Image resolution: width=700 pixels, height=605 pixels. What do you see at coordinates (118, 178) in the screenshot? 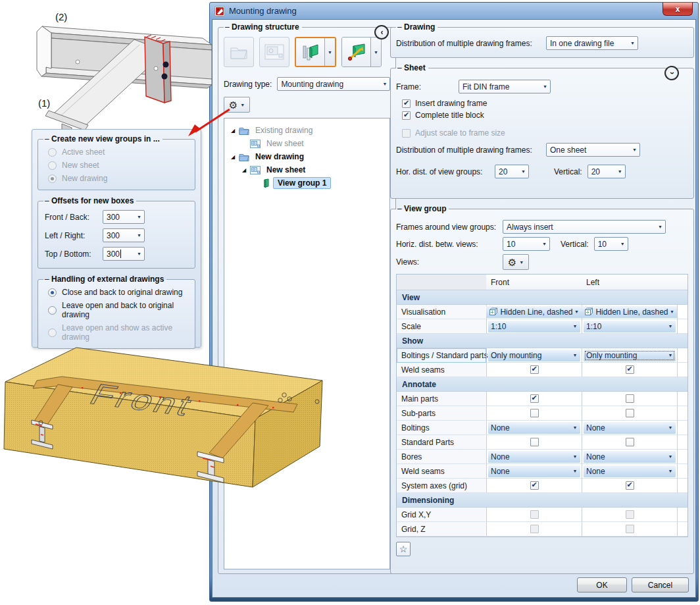
I see `radio-option: New drawing` at bounding box center [118, 178].